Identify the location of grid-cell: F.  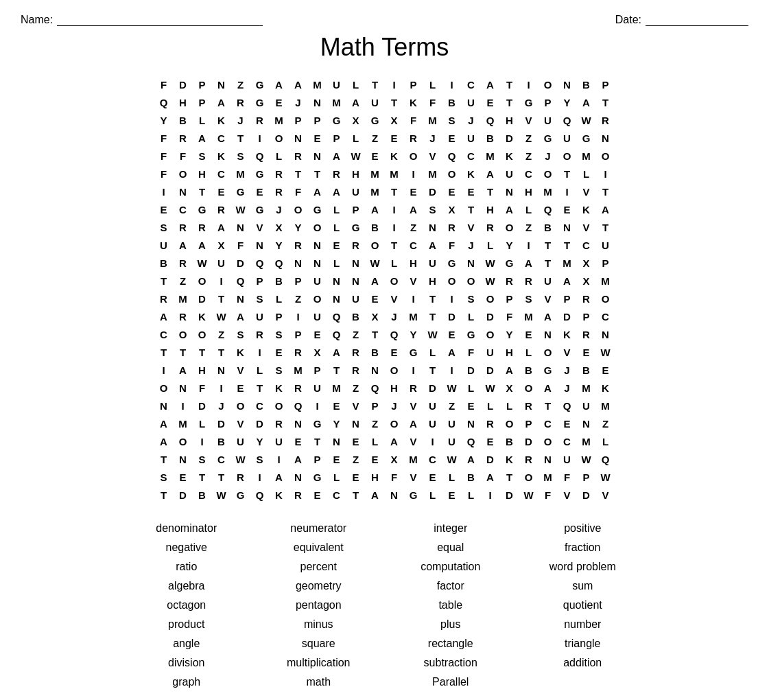
(164, 156).